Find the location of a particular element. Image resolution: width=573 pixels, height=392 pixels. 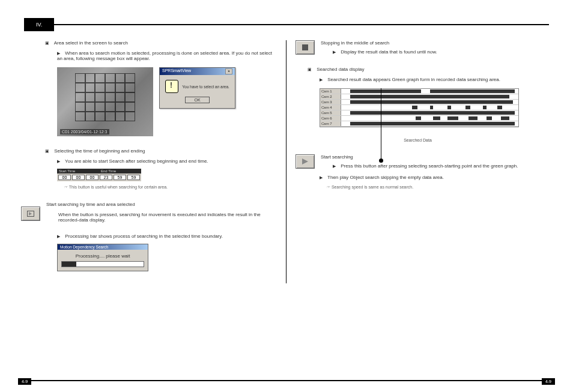

section-heading: ▣ Selecting the time of beginning and en… is located at coordinates (155, 151).